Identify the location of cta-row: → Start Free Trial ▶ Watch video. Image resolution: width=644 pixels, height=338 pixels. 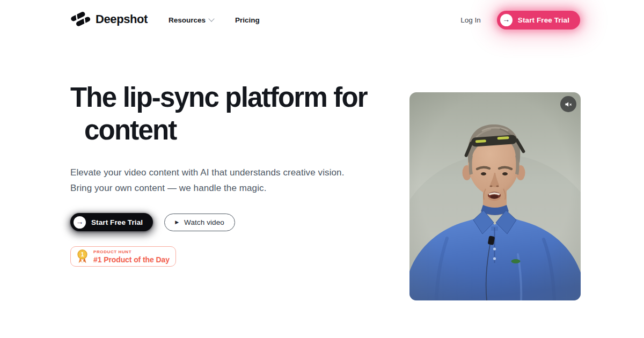
(152, 222).